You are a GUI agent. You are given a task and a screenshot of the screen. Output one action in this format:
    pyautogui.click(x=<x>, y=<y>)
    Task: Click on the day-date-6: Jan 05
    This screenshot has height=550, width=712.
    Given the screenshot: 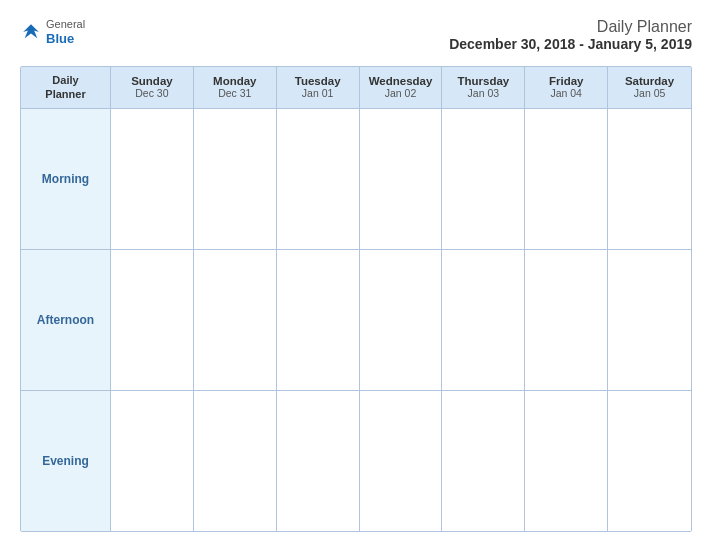 What is the action you would take?
    pyautogui.click(x=650, y=93)
    